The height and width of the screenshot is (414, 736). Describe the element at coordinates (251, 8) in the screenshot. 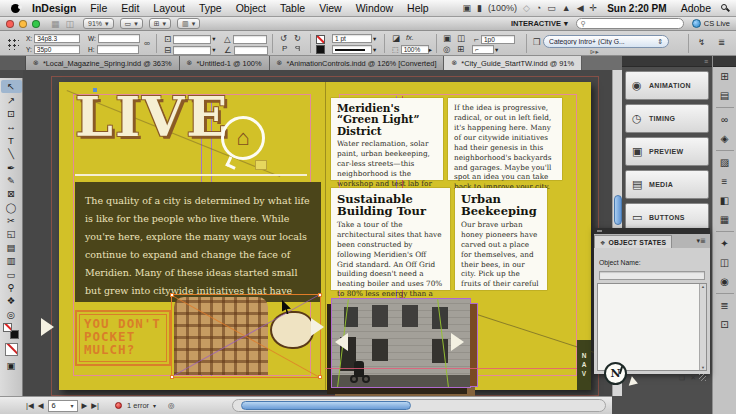

I see `menu-object: Object` at that location.